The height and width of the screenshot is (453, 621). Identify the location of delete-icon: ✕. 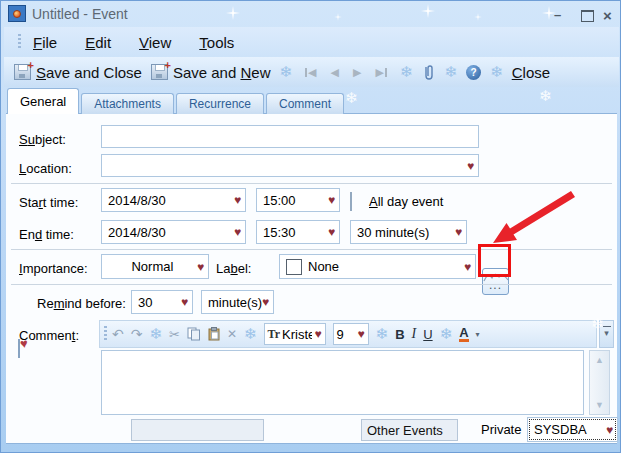
(232, 334).